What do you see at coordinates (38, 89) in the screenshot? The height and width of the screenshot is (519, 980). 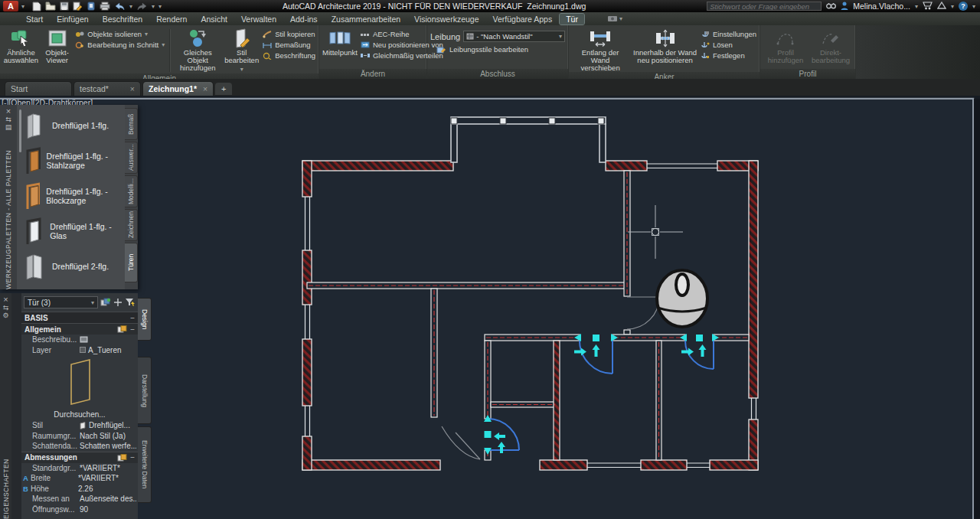 I see `file-tab-start: Start` at bounding box center [38, 89].